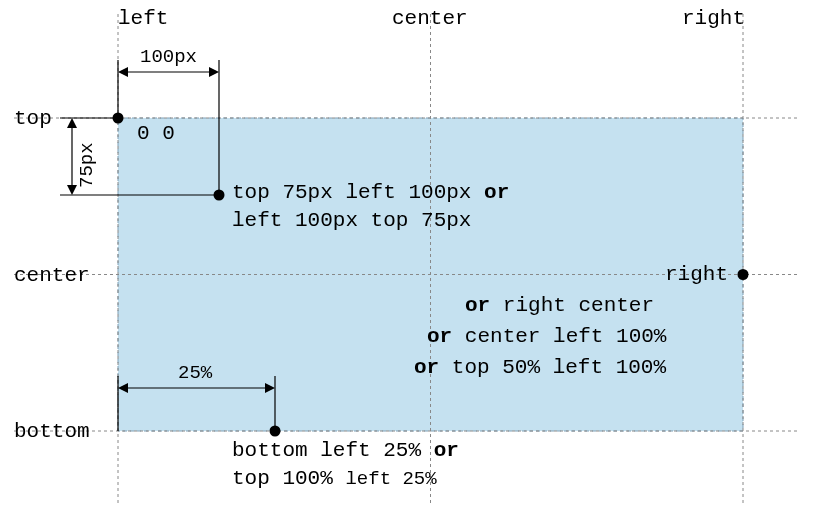 This screenshot has height=519, width=815. I want to click on right-or-3: or, so click(426, 368).